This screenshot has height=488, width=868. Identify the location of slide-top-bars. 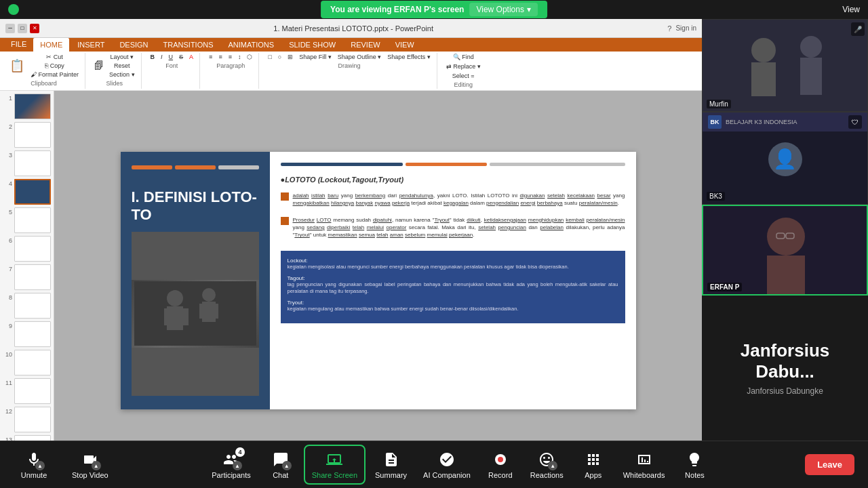
(453, 164).